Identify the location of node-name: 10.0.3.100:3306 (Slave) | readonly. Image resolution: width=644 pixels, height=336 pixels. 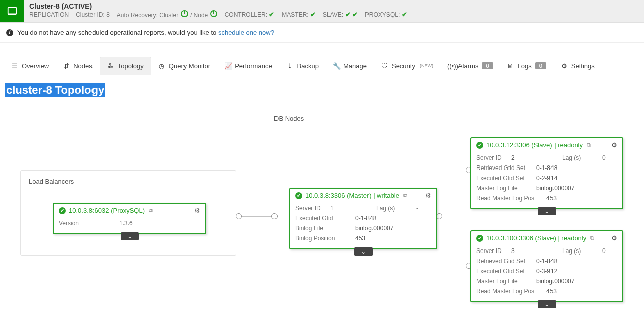
(536, 238).